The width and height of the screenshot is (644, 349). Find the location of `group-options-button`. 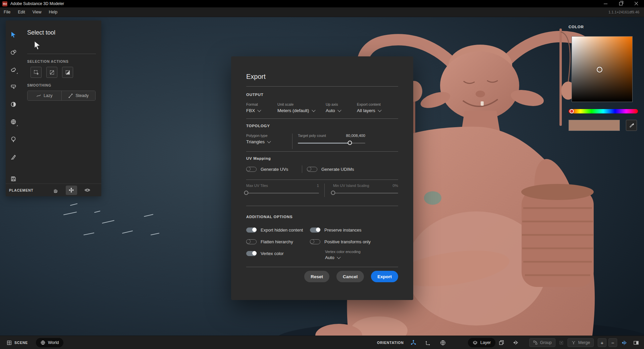

group-options-button is located at coordinates (561, 343).